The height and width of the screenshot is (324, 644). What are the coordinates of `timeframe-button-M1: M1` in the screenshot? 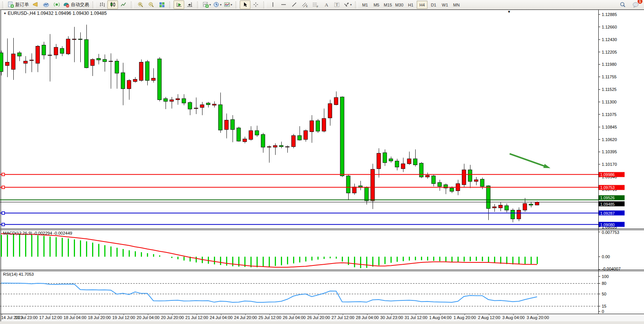 It's located at (365, 5).